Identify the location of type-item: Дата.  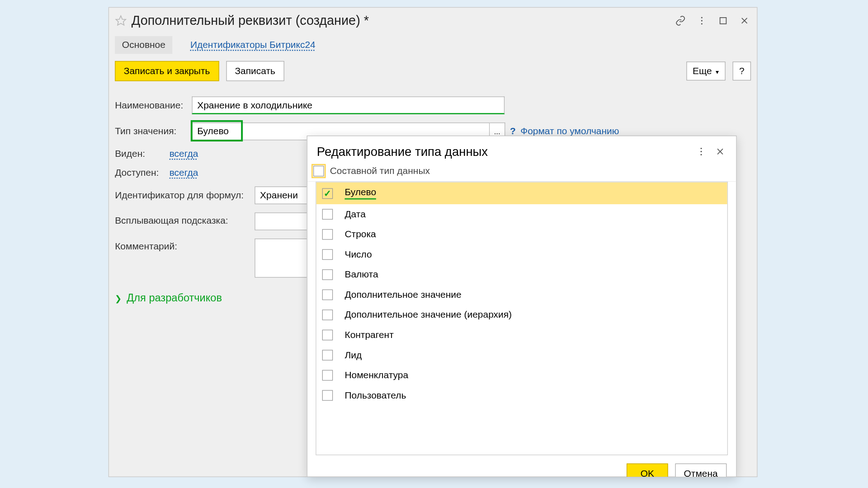
(522, 214).